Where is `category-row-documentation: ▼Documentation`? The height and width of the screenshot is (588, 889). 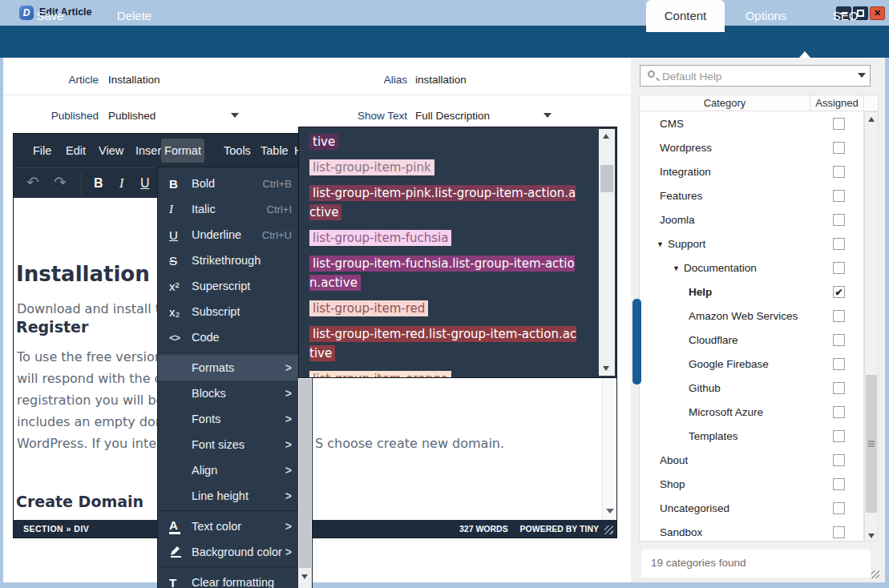
category-row-documentation: ▼Documentation is located at coordinates (752, 268).